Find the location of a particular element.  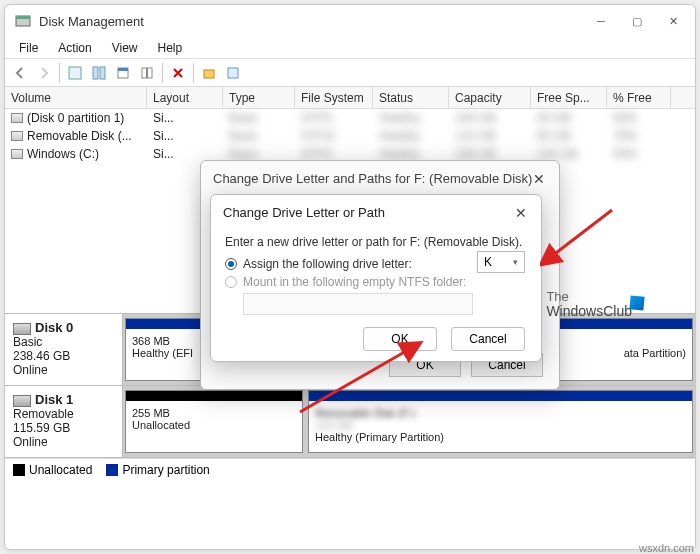

dialog-instruction: Enter a new drive letter or path for F: … is located at coordinates (376, 242).